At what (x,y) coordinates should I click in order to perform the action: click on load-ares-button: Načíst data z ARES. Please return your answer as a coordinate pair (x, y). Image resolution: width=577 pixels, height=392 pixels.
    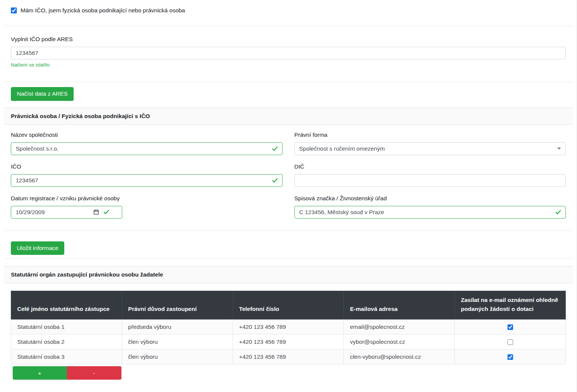
    Looking at the image, I should click on (42, 94).